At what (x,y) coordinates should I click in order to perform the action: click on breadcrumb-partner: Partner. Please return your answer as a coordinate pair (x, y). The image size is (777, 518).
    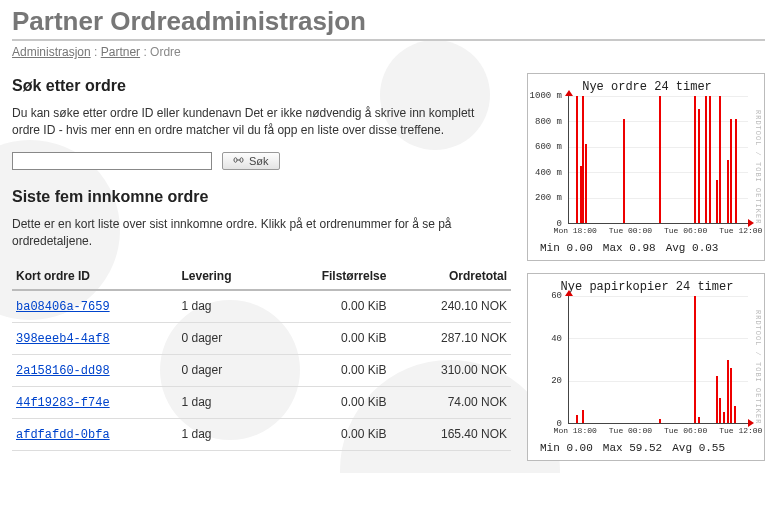
    Looking at the image, I should click on (120, 52).